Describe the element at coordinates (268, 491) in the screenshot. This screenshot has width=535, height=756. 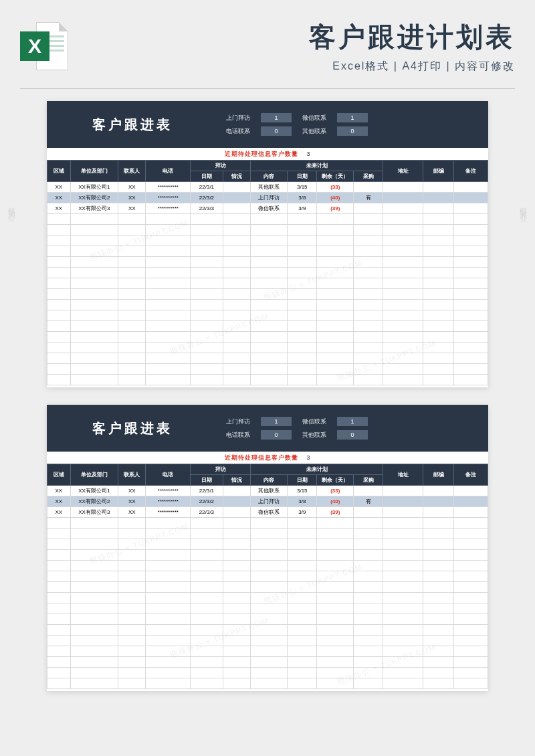
I see `table-row: XXXX有限公司1XX**********22/3/1其他联系3/15(33)` at that location.